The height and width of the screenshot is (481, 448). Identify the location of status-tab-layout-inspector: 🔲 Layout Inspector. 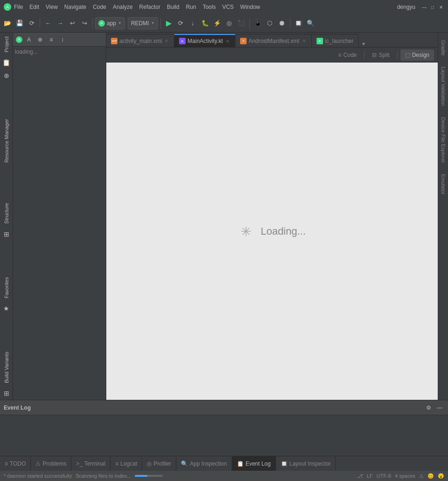
(306, 464).